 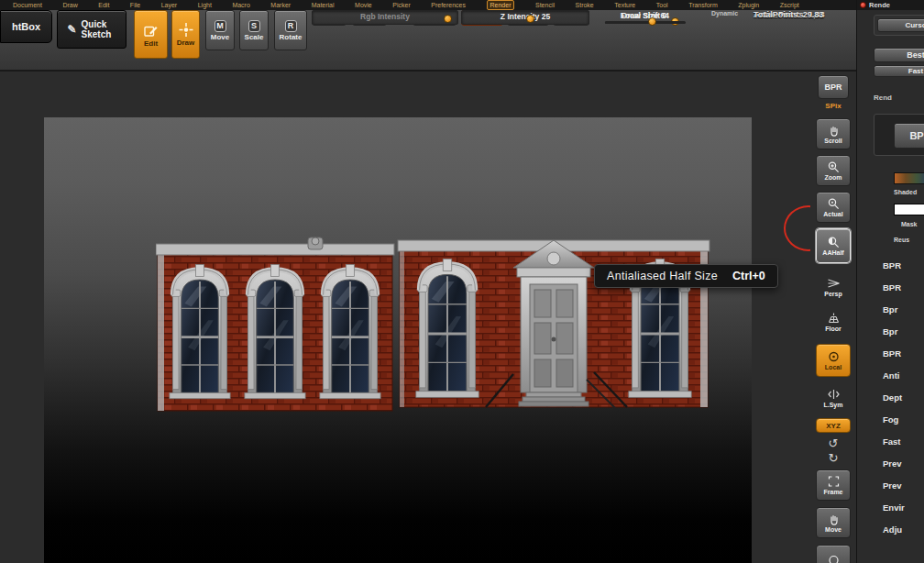 What do you see at coordinates (893, 529) in the screenshot?
I see `subpalette-adjust: Adju` at bounding box center [893, 529].